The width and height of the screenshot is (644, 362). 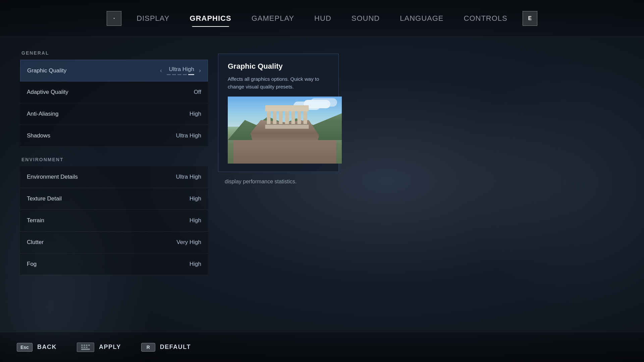 What do you see at coordinates (48, 92) in the screenshot?
I see `setting-name-adaptive-quality: Adaptive Quality` at bounding box center [48, 92].